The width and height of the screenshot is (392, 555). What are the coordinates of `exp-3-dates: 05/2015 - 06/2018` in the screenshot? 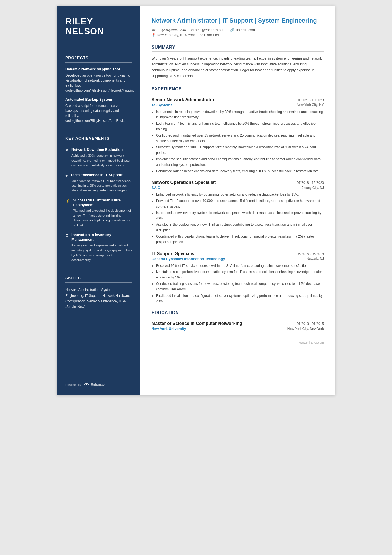 It's located at (310, 254).